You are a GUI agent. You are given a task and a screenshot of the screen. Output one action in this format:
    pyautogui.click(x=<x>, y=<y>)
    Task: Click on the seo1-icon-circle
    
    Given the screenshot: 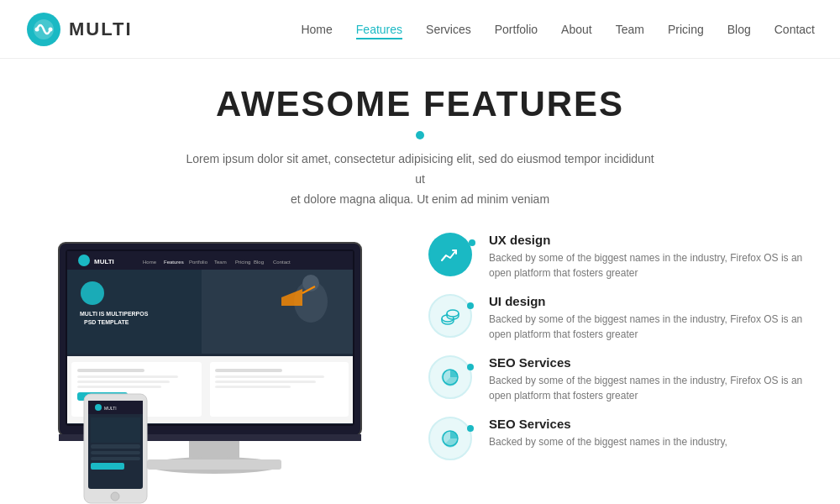 What is the action you would take?
    pyautogui.click(x=450, y=377)
    